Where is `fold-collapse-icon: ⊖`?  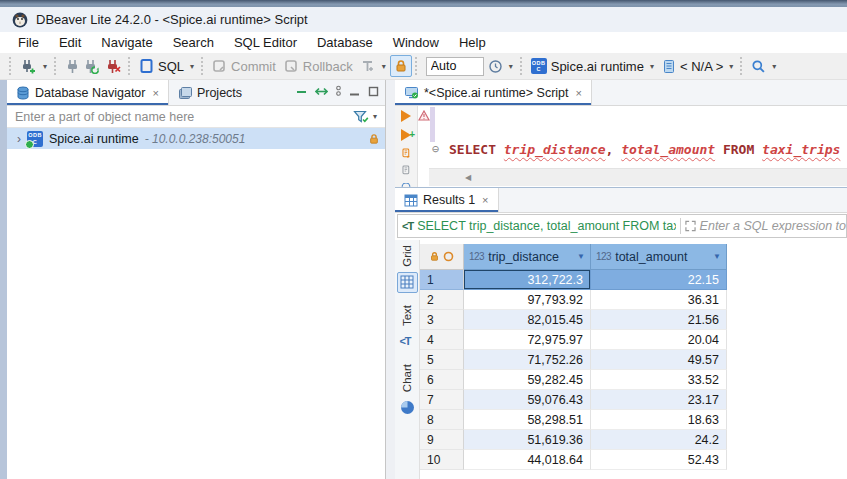 fold-collapse-icon: ⊖ is located at coordinates (436, 150).